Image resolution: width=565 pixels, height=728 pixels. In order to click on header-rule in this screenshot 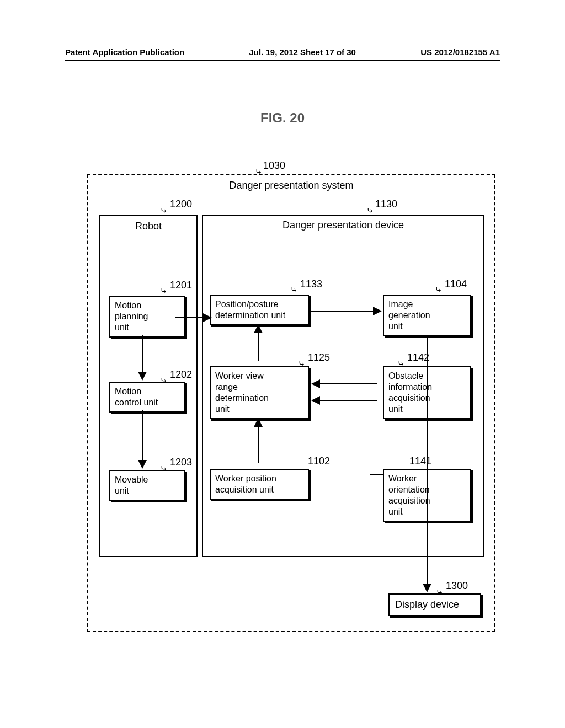, I will do `click(282, 60)`.